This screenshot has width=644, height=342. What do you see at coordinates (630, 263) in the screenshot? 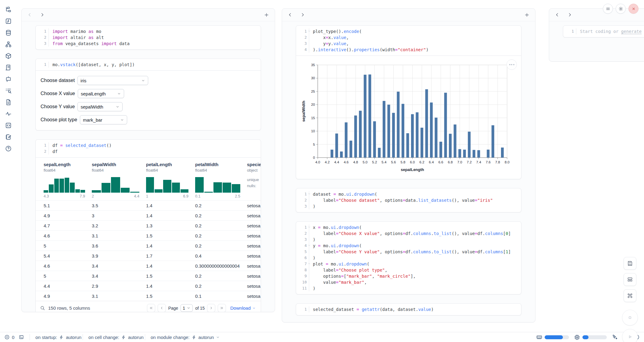
I see `save-button` at bounding box center [630, 263].